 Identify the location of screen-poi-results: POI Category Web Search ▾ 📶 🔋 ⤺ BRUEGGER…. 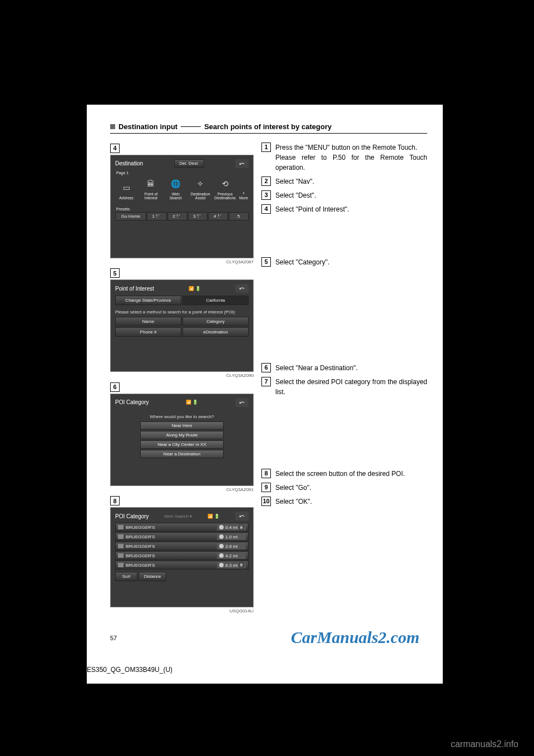
(182, 557).